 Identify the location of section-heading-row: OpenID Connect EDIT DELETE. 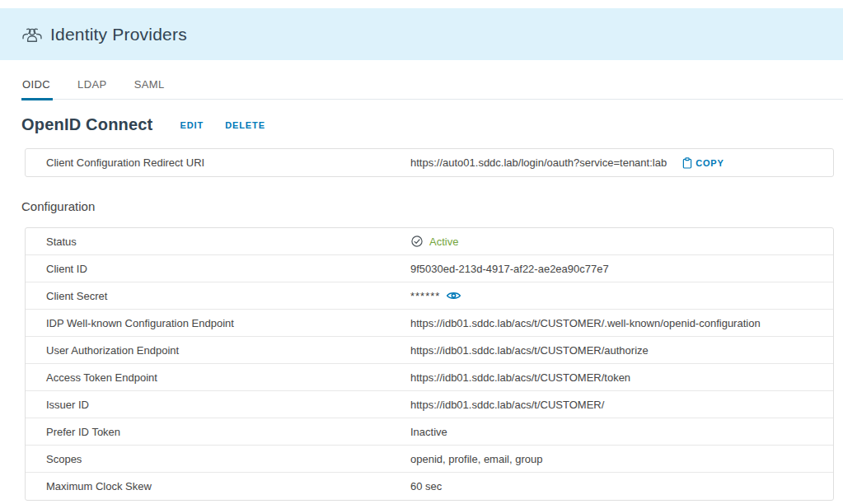
(432, 125).